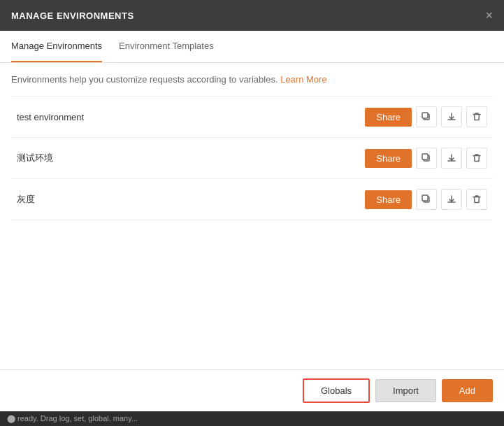 This screenshot has height=426, width=504. I want to click on share-button-0: Share, so click(389, 118).